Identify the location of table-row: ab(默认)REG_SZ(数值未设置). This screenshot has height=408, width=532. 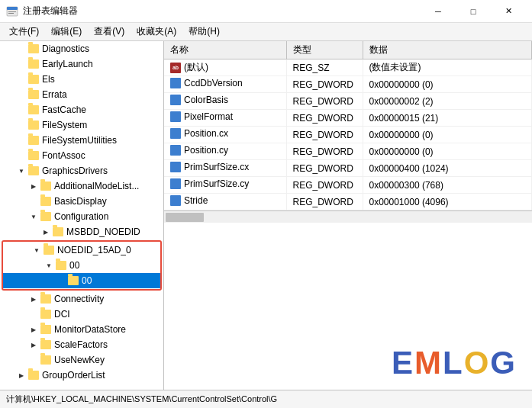
(348, 68).